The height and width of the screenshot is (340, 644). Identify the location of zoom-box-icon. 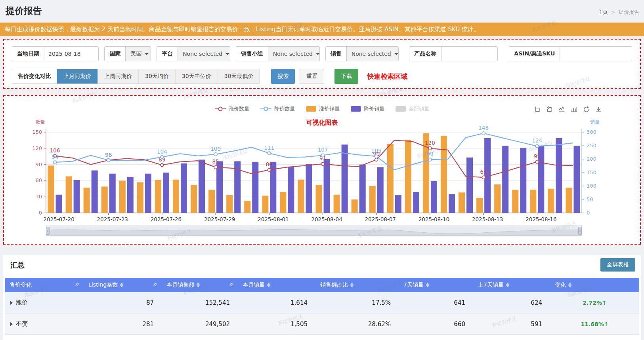
(537, 109).